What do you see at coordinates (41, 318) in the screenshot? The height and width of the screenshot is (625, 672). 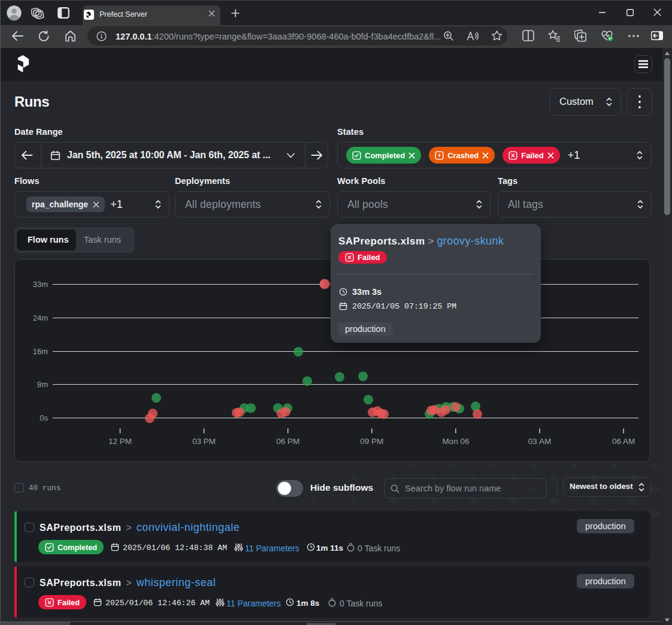 I see `svg-text: 24m` at bounding box center [41, 318].